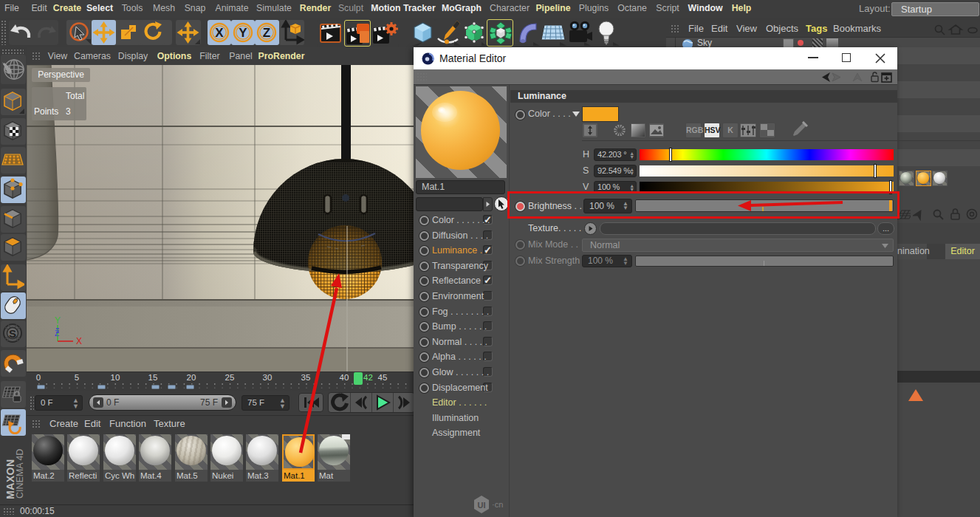 The height and width of the screenshot is (517, 980). Describe the element at coordinates (192, 377) in the screenshot. I see `svg-text: 20` at that location.